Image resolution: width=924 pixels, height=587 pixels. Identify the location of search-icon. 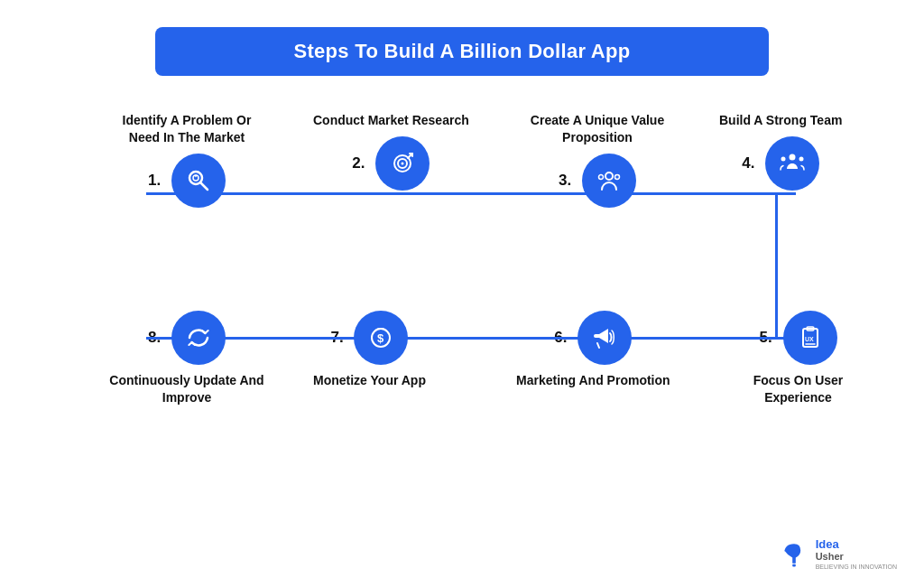
(199, 181).